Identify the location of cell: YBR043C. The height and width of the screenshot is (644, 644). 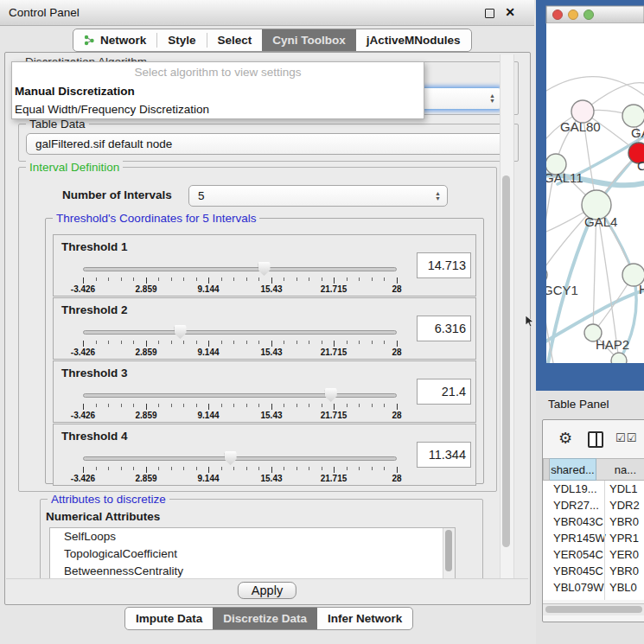
(574, 522).